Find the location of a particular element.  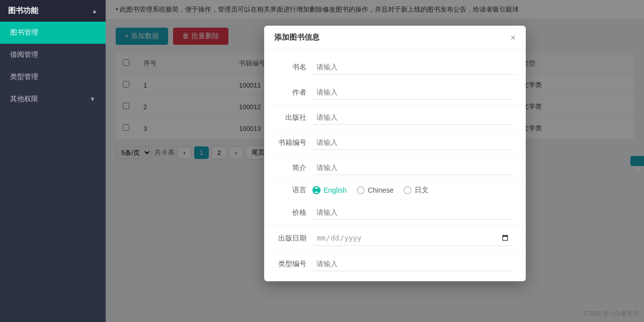

sidebar-item-label: 借阅管理 is located at coordinates (24, 54).